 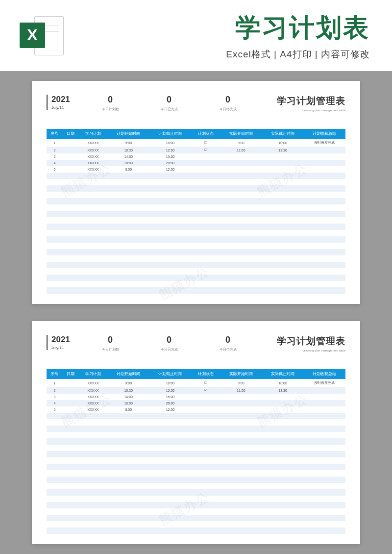 I want to click on banner-subtitle: Excel格式 | A4打印 | 内容可修改, so click(x=217, y=54).